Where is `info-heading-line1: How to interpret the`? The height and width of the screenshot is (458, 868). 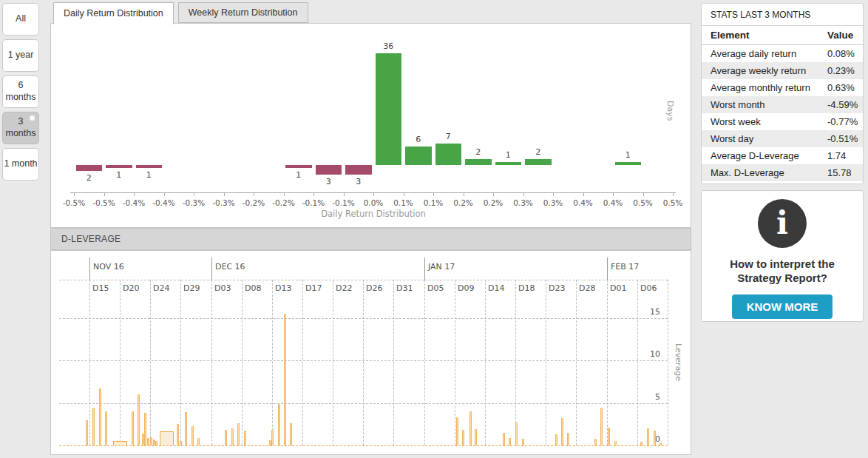
info-heading-line1: How to interpret the is located at coordinates (782, 263).